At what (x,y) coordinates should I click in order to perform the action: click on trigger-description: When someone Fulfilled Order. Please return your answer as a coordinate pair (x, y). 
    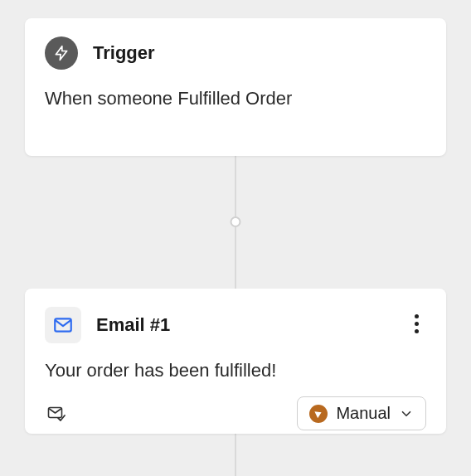
    Looking at the image, I should click on (236, 99).